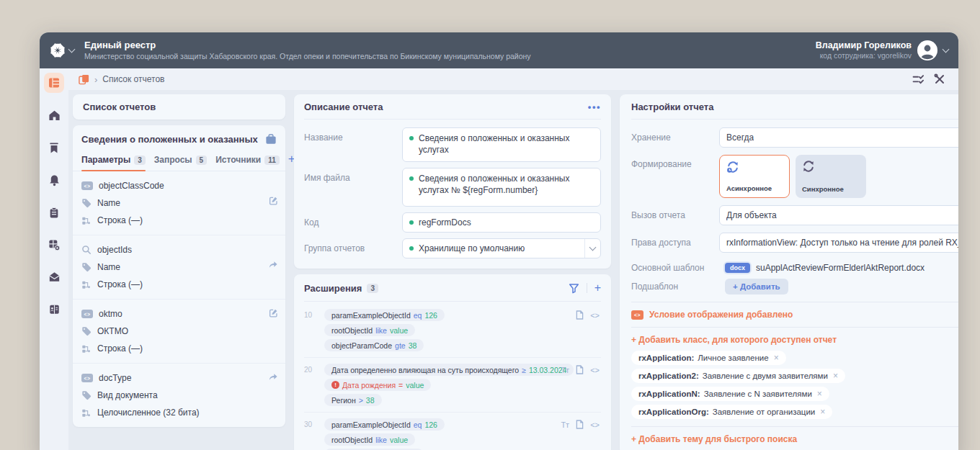  I want to click on report-code-input: regFormDocs, so click(502, 222).